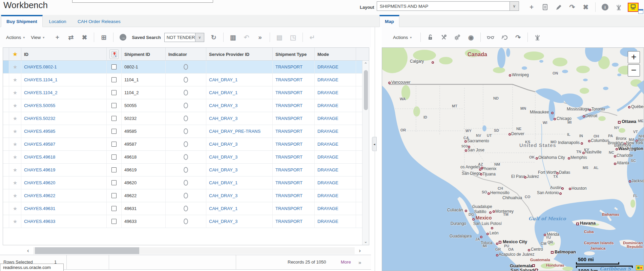 This screenshot has height=271, width=644. Describe the element at coordinates (99, 21) in the screenshot. I see `tab-cah-order-releases: CAH Order Releases` at that location.